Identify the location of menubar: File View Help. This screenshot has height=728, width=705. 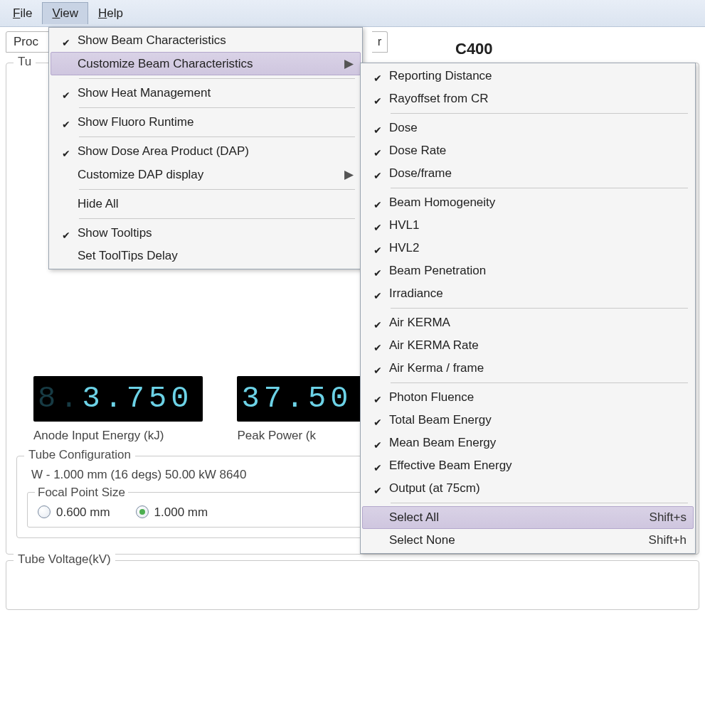
(353, 14).